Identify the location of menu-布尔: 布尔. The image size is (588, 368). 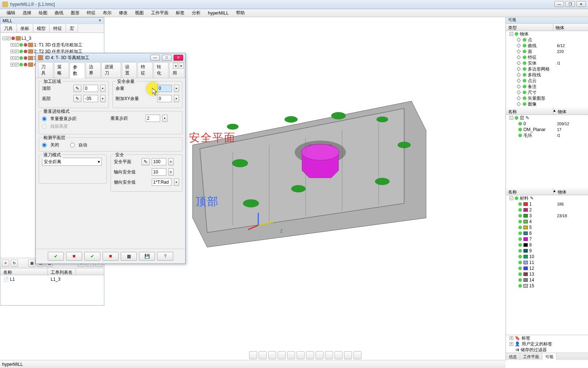
(107, 13).